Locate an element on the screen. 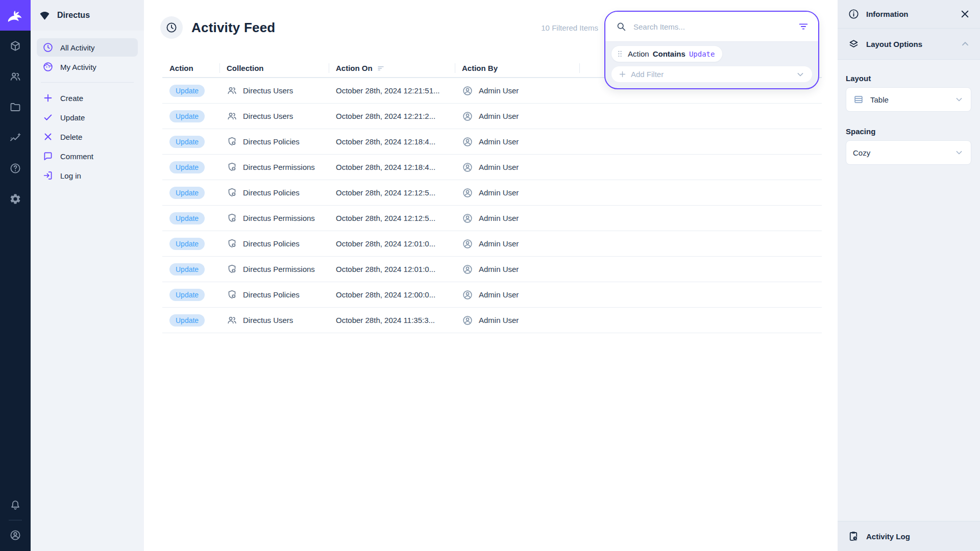 The height and width of the screenshot is (551, 980). module-help is located at coordinates (15, 168).